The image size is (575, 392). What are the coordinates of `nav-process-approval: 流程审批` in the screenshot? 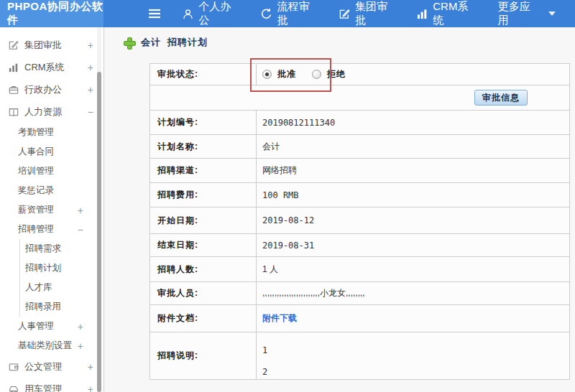 It's located at (290, 14).